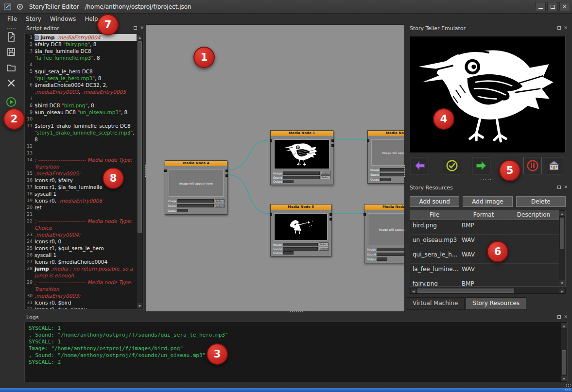  I want to click on editor-scrollbar: ▲ ▼, so click(140, 171).